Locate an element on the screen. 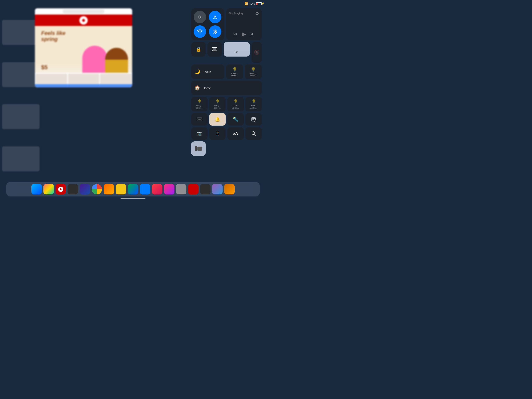 The image size is (532, 399). camera-button: 📷 is located at coordinates (199, 134).